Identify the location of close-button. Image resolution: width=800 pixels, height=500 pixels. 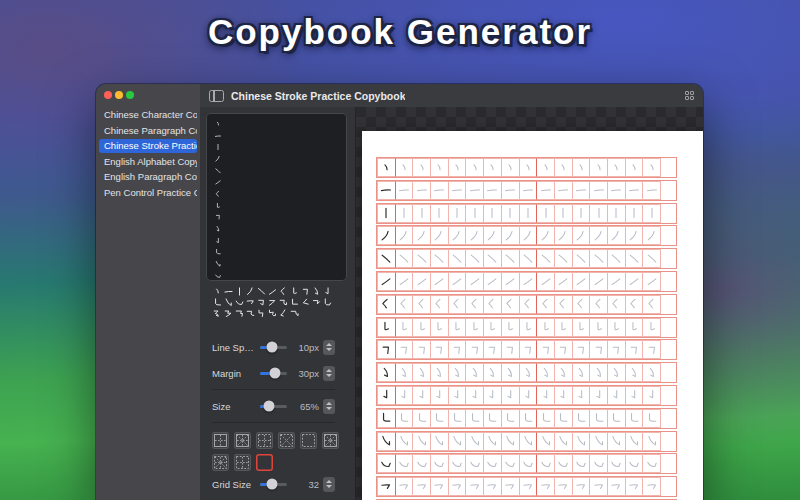
(108, 95).